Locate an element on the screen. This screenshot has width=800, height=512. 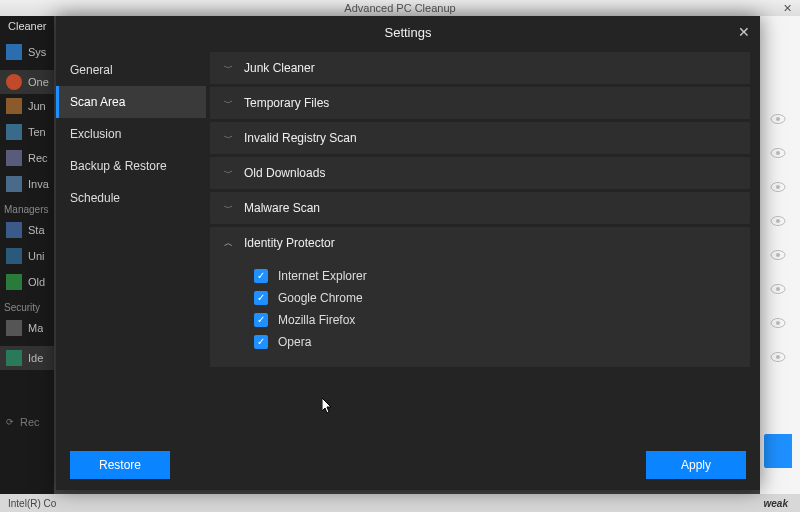
rail-item: Uni is located at coordinates (26, 256).